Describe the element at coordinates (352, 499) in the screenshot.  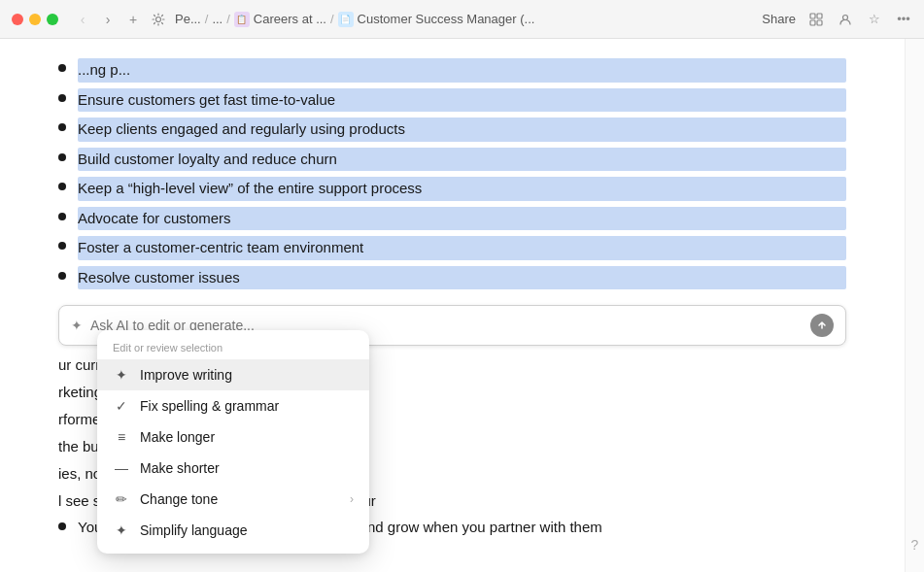
I see `submenu-arrow-icon: ›` at that location.